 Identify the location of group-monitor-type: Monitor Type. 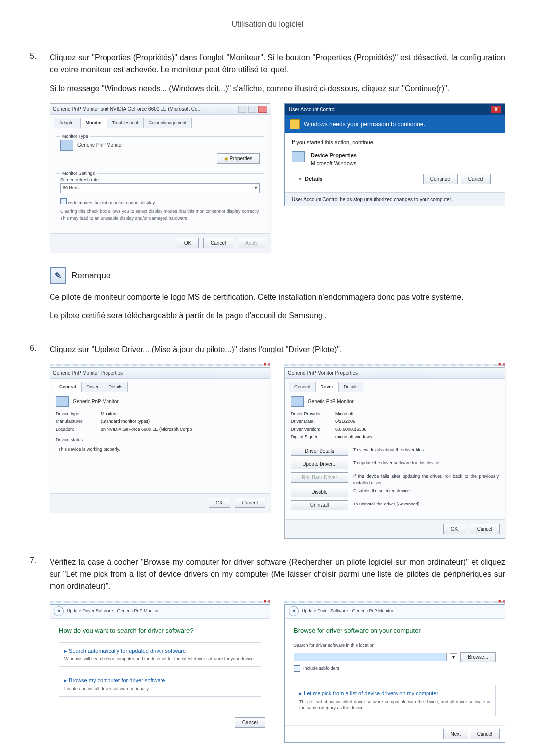
(75, 137).